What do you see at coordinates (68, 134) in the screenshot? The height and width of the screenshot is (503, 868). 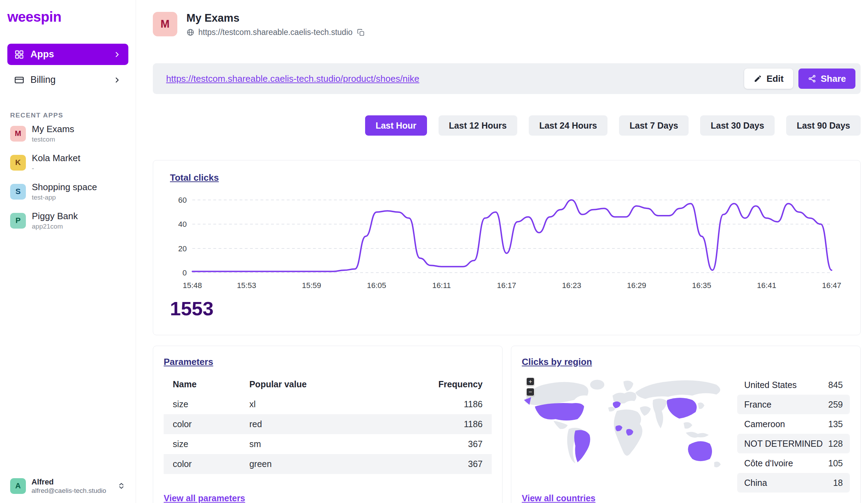 I see `sidebar-item-my-exams: M My Exams testcom` at bounding box center [68, 134].